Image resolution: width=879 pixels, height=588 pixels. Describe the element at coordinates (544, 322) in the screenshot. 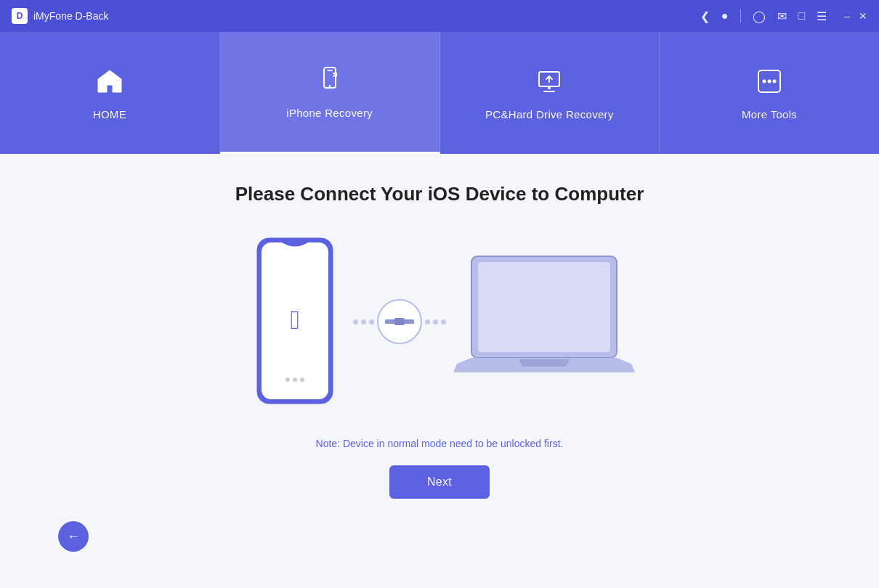

I see `laptop-illustration` at that location.